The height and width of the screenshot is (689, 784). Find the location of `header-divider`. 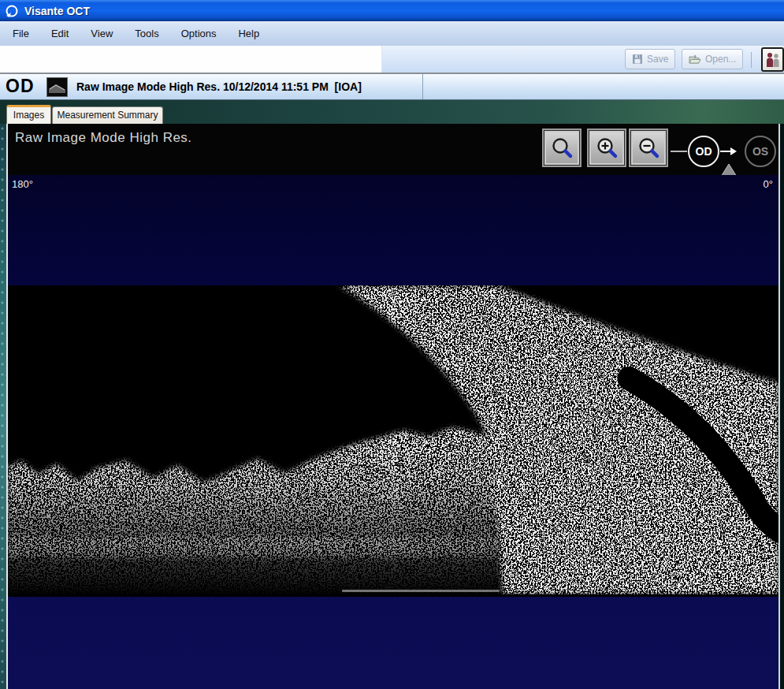

header-divider is located at coordinates (422, 87).